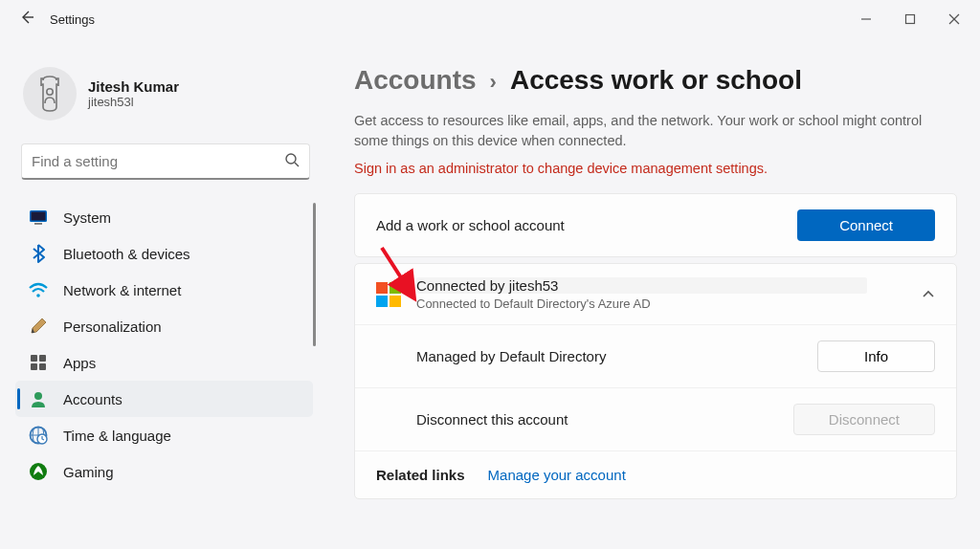  I want to click on bluetooth-icon, so click(38, 253).